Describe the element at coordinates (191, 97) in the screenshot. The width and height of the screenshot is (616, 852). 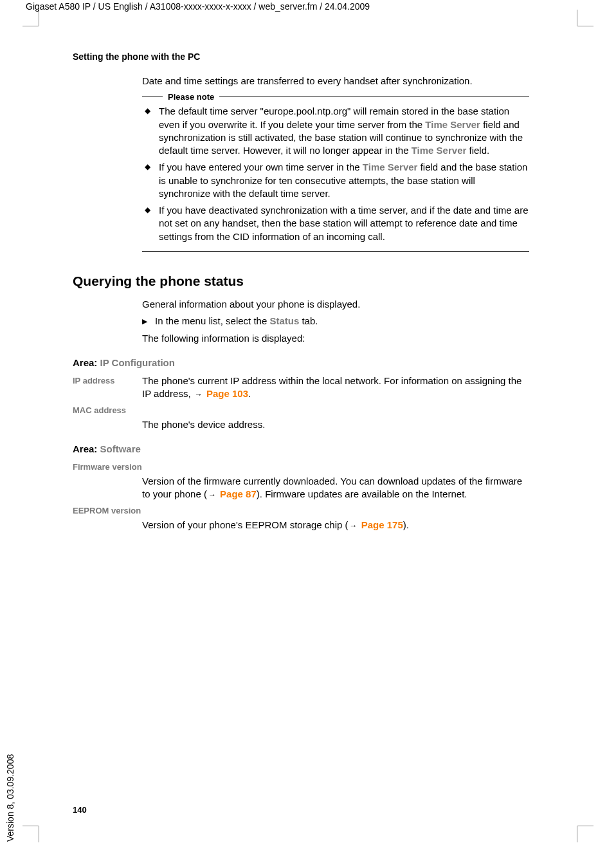
I see `note-title: Please note` at that location.